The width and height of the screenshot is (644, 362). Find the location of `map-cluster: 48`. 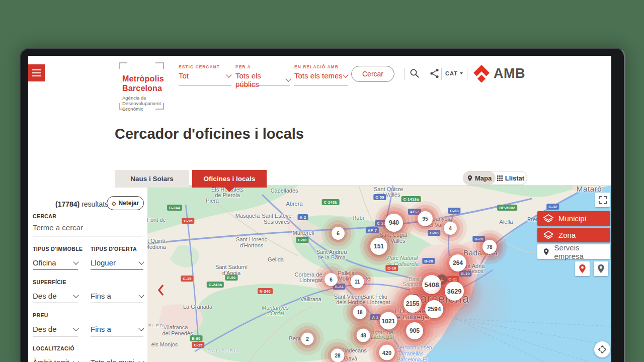

map-cluster: 48 is located at coordinates (363, 336).